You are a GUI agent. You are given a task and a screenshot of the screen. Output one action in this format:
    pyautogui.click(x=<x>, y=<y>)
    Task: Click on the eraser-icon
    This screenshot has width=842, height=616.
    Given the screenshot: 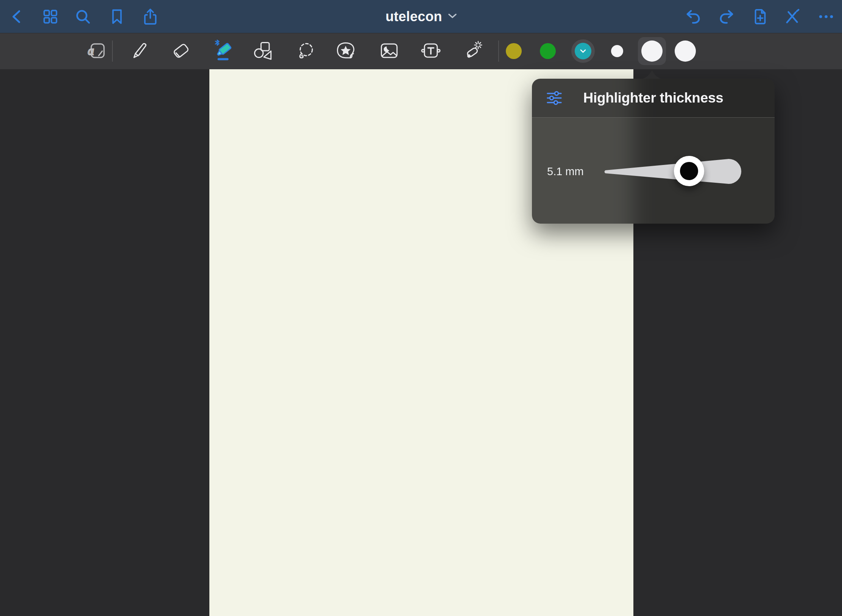 What is the action you would take?
    pyautogui.click(x=181, y=51)
    